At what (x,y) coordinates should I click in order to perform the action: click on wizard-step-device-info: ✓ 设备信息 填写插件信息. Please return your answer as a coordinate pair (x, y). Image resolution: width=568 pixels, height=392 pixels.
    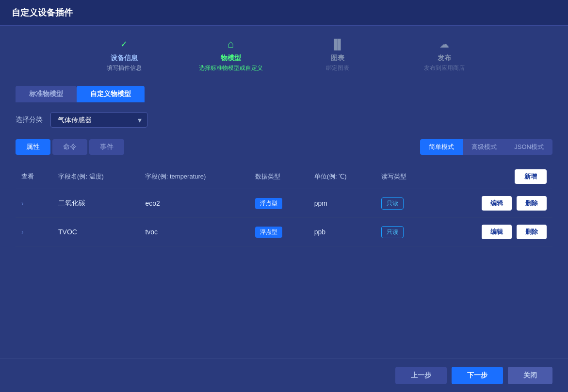
    Looking at the image, I should click on (124, 55).